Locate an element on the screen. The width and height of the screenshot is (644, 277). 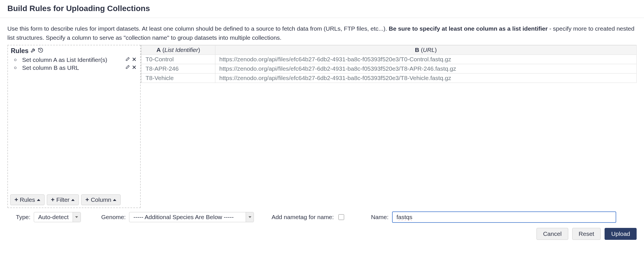
data-table: A (List Identifier) B (URL) T0-Control h… is located at coordinates (389, 64).